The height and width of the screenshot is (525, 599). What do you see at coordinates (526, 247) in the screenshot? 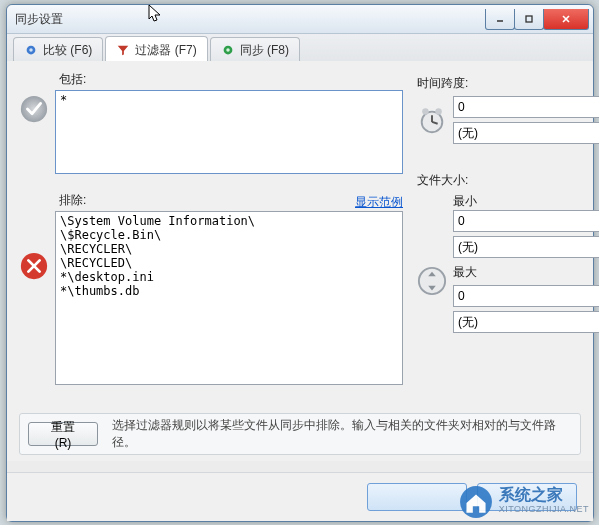
I see `filesize-min-unit` at bounding box center [526, 247].